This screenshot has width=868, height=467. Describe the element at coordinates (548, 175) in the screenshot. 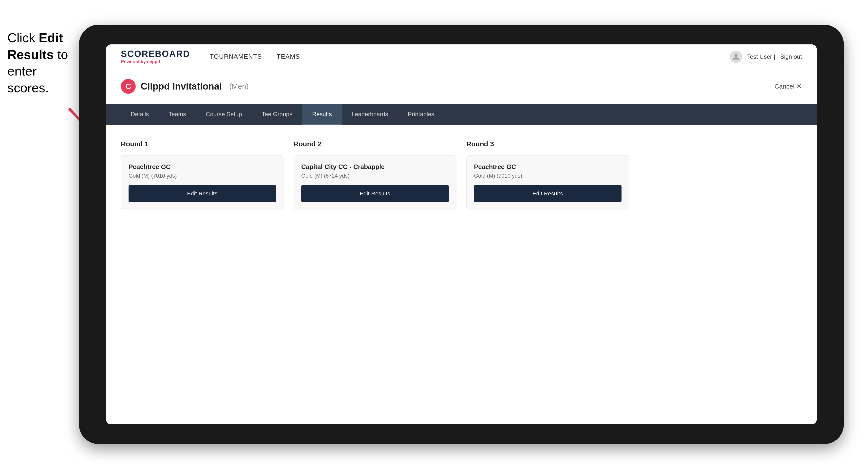

I see `round-3-column: Round 3 Peachtree GC Gold (M) (7010 yds)…` at that location.